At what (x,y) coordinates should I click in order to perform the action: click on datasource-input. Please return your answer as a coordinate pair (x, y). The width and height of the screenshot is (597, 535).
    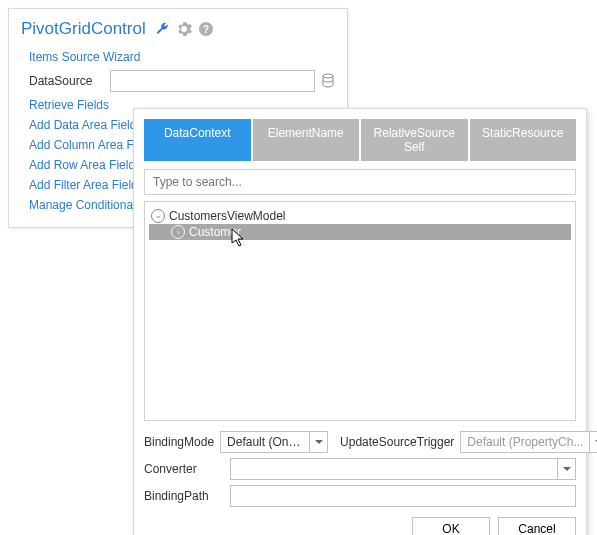
    Looking at the image, I should click on (212, 81).